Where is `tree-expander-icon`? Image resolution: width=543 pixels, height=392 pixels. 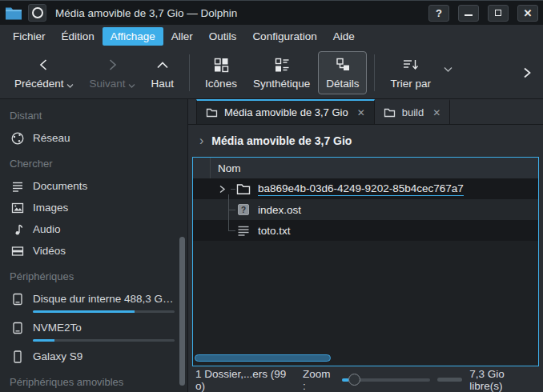
tree-expander-icon is located at coordinates (222, 189).